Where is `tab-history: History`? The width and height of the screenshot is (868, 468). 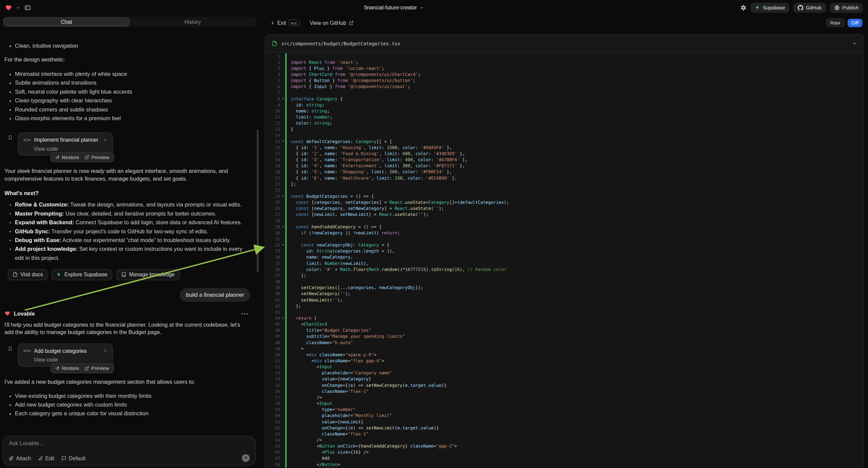 tab-history: History is located at coordinates (193, 22).